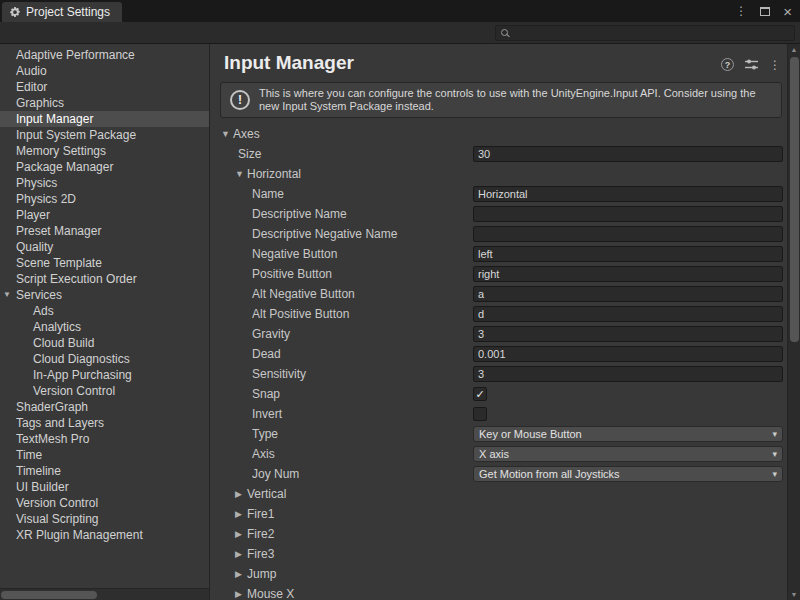 This screenshot has height=600, width=800. Describe the element at coordinates (515, 174) in the screenshot. I see `row-label: Horizontal` at that location.